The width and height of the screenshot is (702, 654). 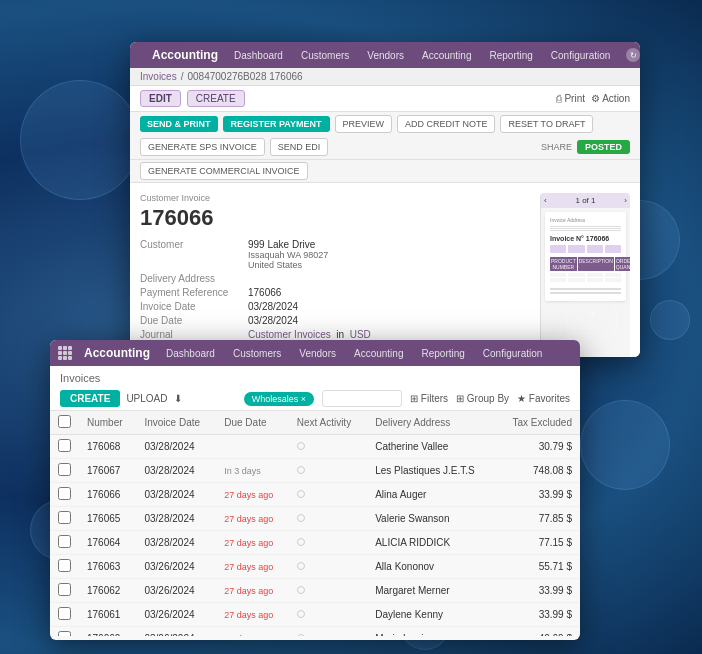 What do you see at coordinates (446, 124) in the screenshot?
I see `add-credit-note-button: ADD CREDIT NOTE` at bounding box center [446, 124].